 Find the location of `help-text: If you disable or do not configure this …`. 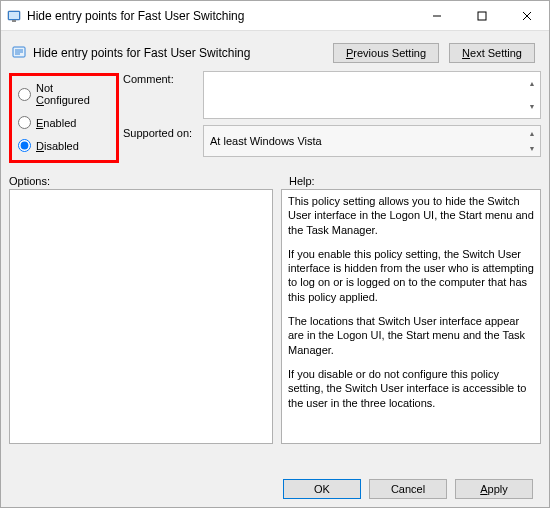

help-text: If you disable or do not configure this … is located at coordinates (411, 388).